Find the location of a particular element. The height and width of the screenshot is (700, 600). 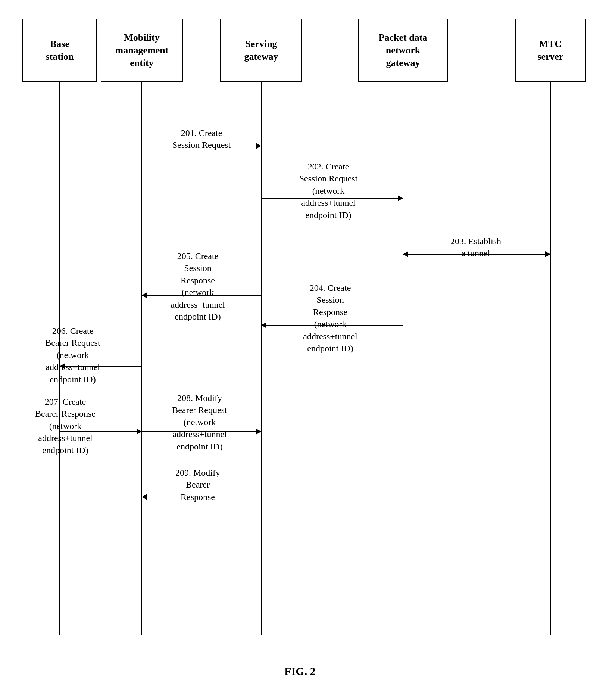

entity-base-station: Basestation is located at coordinates (60, 50).